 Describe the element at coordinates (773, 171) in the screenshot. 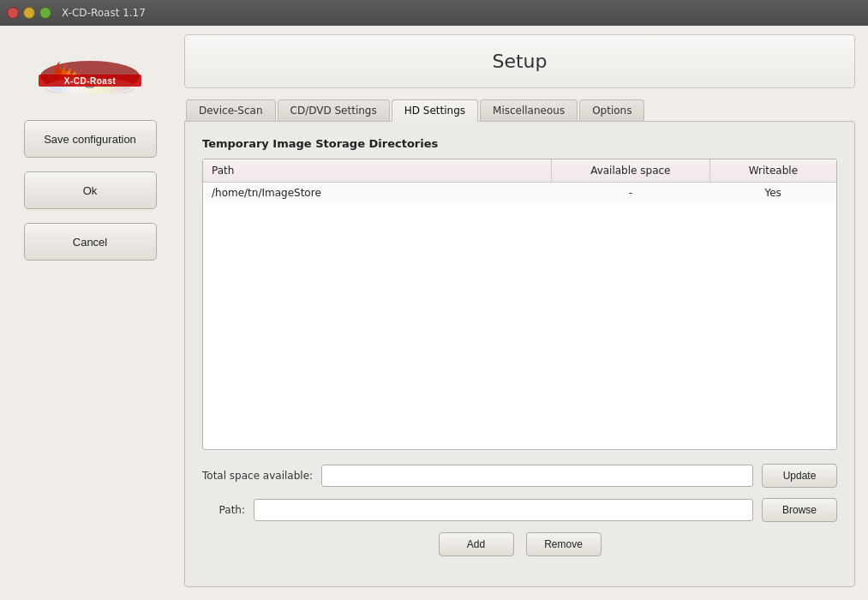

I see `col-header-writeable: Writeable` at that location.